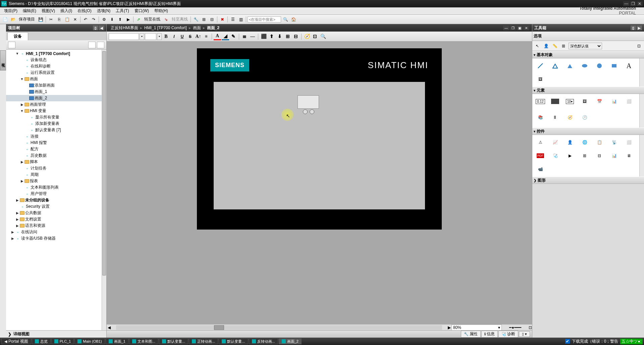 The height and width of the screenshot is (345, 644). I want to click on ellipse-tool, so click(585, 66).